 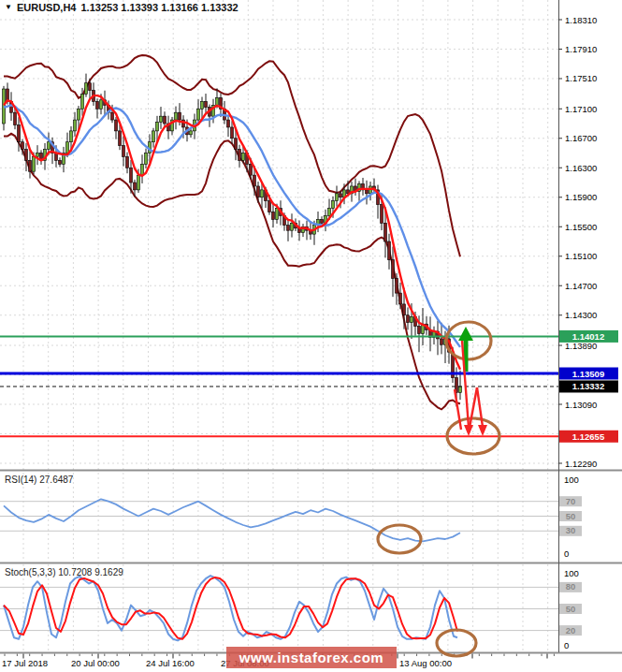 I want to click on price-badge-text: 1.13332, so click(x=588, y=386).